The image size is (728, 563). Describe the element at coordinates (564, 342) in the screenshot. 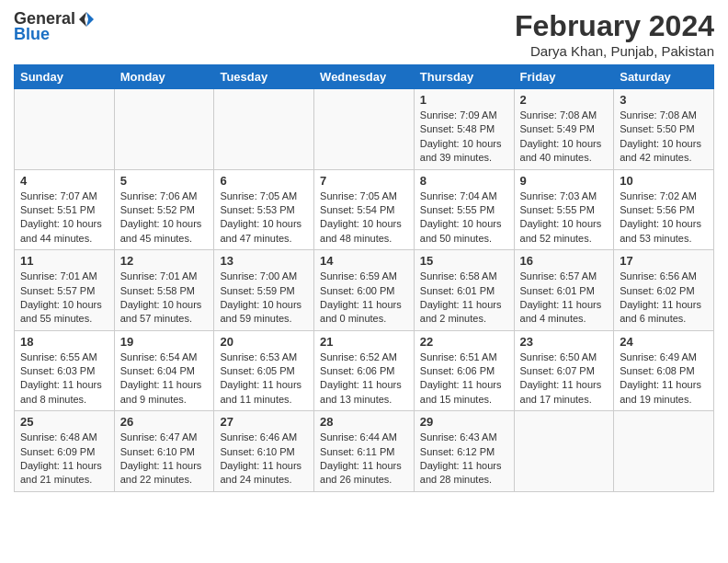

I see `day-number: 23` at that location.